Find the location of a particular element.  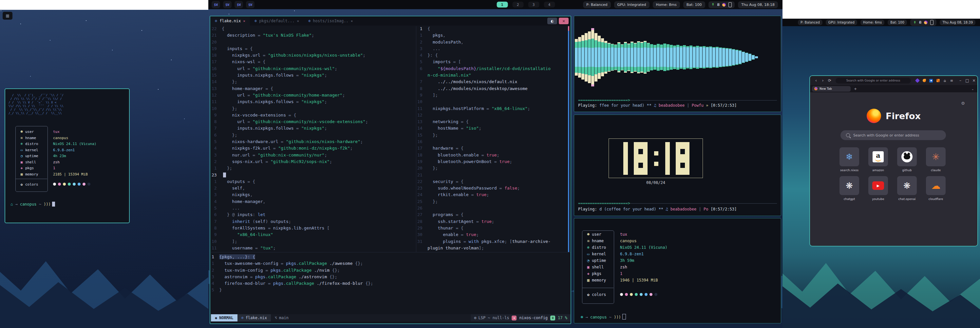

nixos-snowflake-icon: ❄ is located at coordinates (849, 157).